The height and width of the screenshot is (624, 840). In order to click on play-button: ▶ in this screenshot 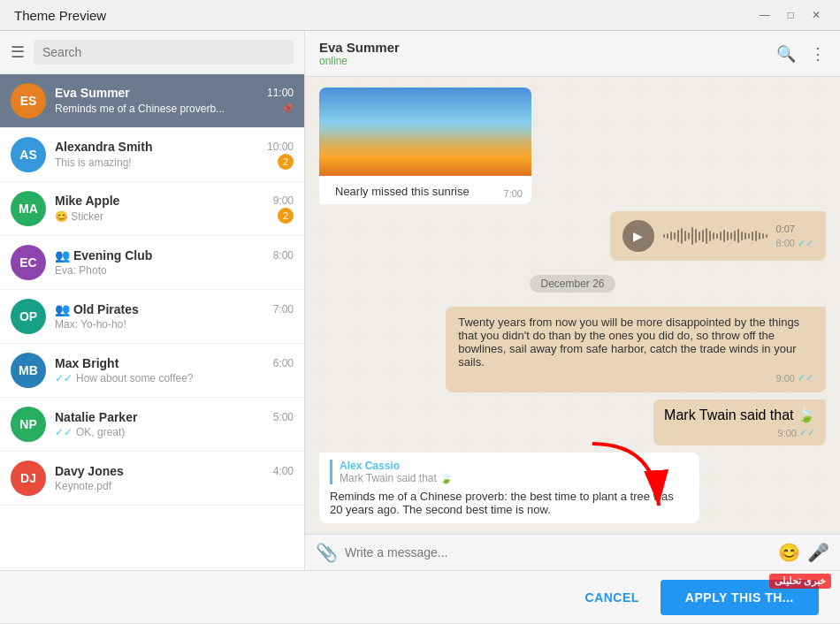, I will do `click(638, 236)`.